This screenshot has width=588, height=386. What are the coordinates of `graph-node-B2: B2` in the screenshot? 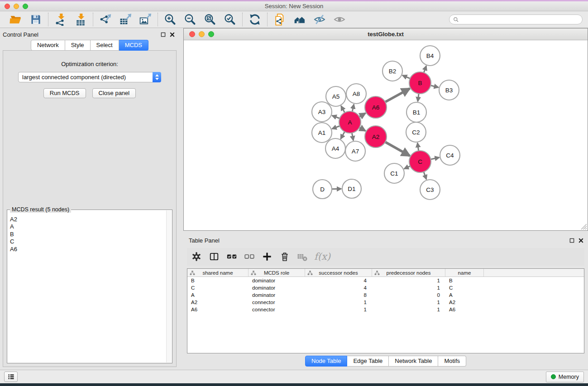 It's located at (392, 71).